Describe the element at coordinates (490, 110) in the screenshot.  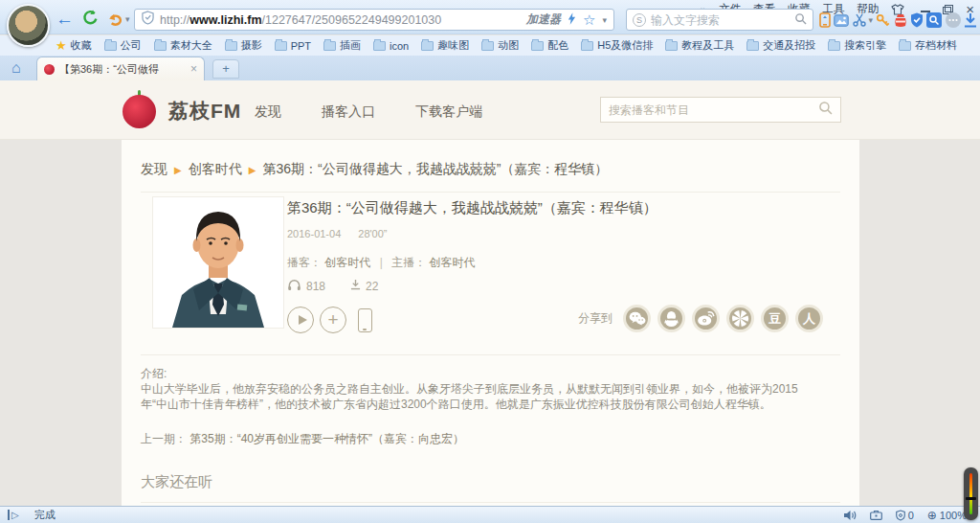
I see `site-header: 荔枝FM 发现播客入口下载客户端` at that location.